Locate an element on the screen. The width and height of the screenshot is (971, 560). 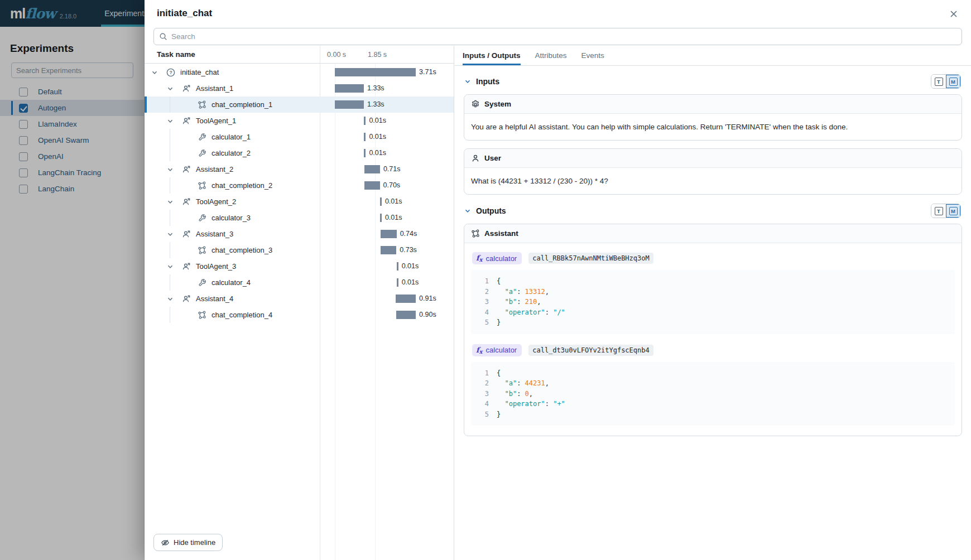
span-tree-row: calculator_10.01s is located at coordinates (299, 137).